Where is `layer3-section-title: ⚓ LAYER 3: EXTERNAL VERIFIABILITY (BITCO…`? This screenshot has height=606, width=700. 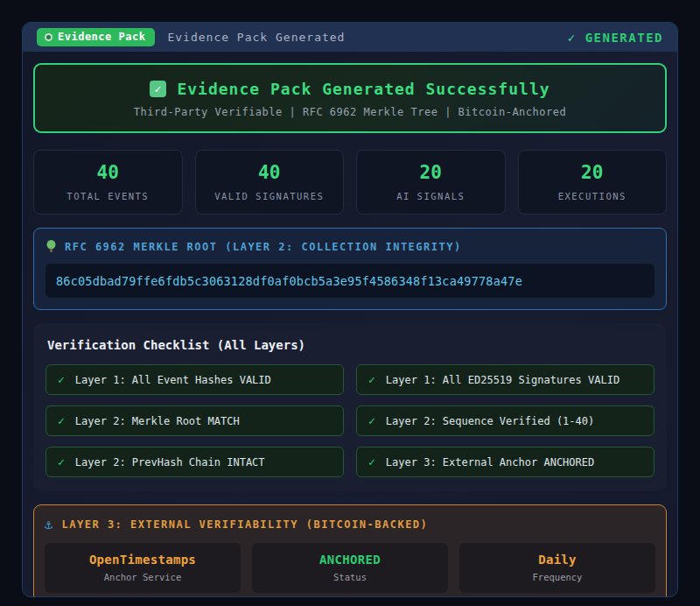
layer3-section-title: ⚓ LAYER 3: EXTERNAL VERIFIABILITY (BITCO… is located at coordinates (350, 525).